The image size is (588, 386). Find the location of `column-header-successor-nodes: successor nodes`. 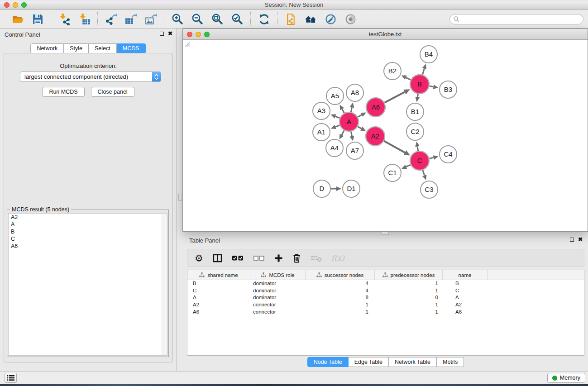

column-header-successor-nodes: successor nodes is located at coordinates (340, 275).